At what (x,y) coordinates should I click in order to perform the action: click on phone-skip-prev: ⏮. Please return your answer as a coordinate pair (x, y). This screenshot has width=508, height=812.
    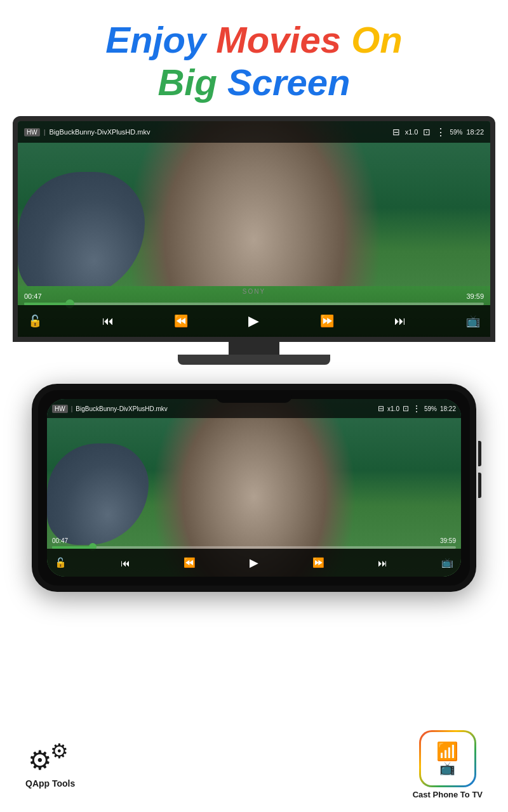
    Looking at the image, I should click on (126, 563).